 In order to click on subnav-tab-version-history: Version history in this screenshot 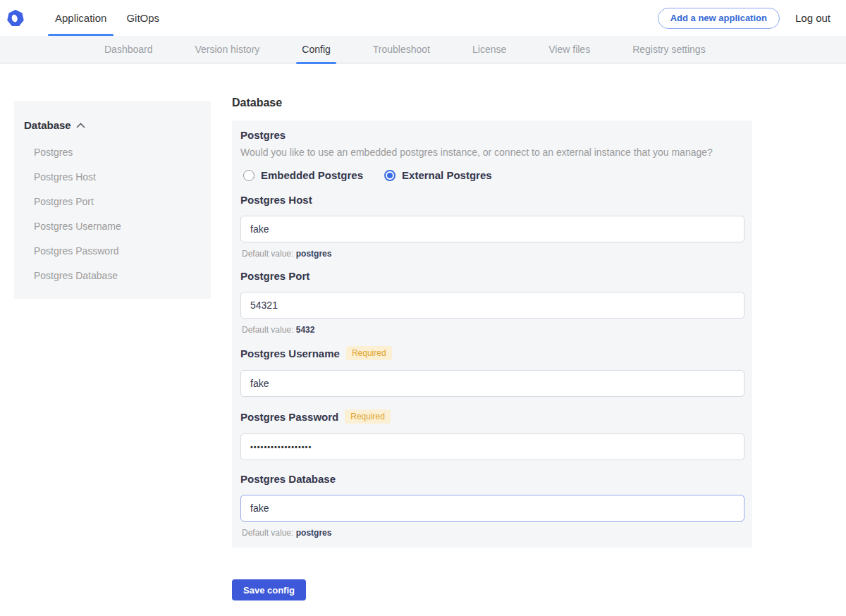, I will do `click(228, 49)`.